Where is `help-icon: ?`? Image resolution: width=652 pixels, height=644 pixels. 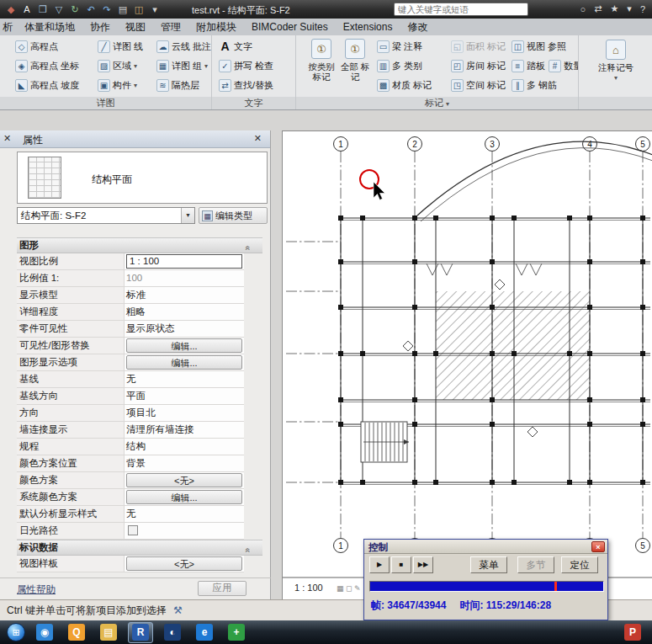
help-icon: ? is located at coordinates (643, 9).